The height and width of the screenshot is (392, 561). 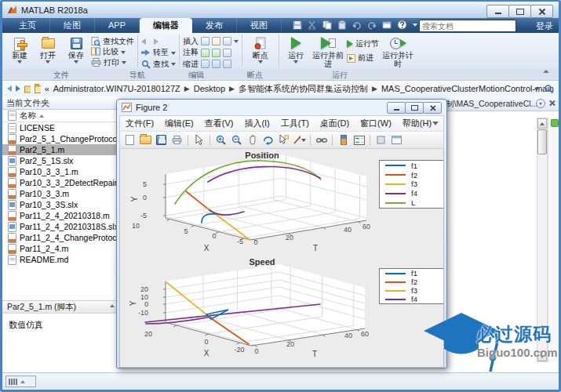 What do you see at coordinates (257, 124) in the screenshot?
I see `menu-insert: 插入(I)` at bounding box center [257, 124].